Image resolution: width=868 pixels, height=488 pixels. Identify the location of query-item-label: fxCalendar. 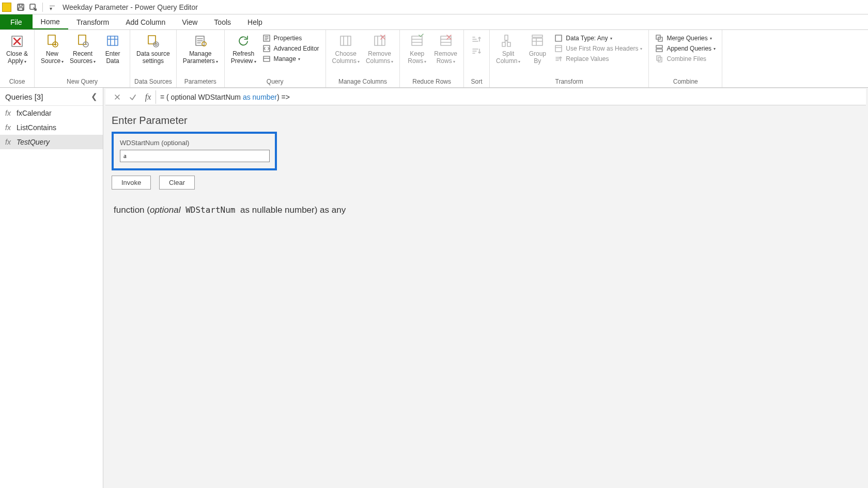
(34, 113).